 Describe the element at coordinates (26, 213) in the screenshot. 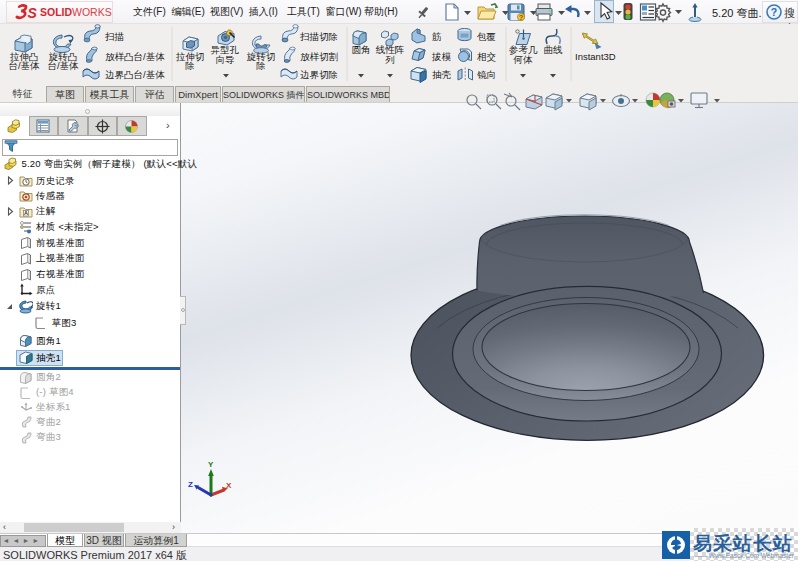

I see `svg-text: A` at that location.